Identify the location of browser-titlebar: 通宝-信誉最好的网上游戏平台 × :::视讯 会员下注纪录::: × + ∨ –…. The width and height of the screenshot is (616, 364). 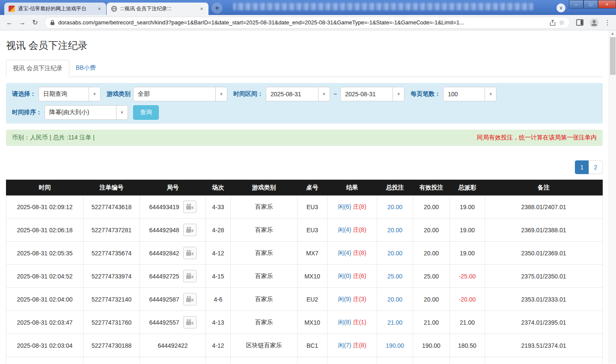
(308, 8).